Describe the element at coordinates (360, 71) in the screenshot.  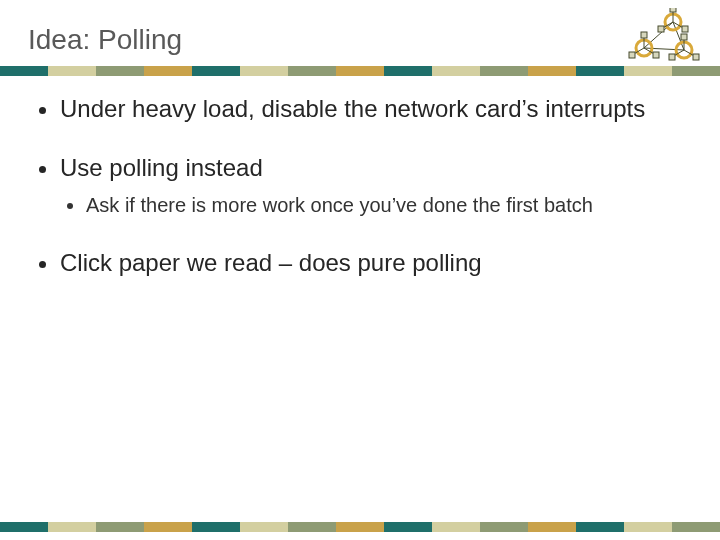
I see `accent-stripe-top` at that location.